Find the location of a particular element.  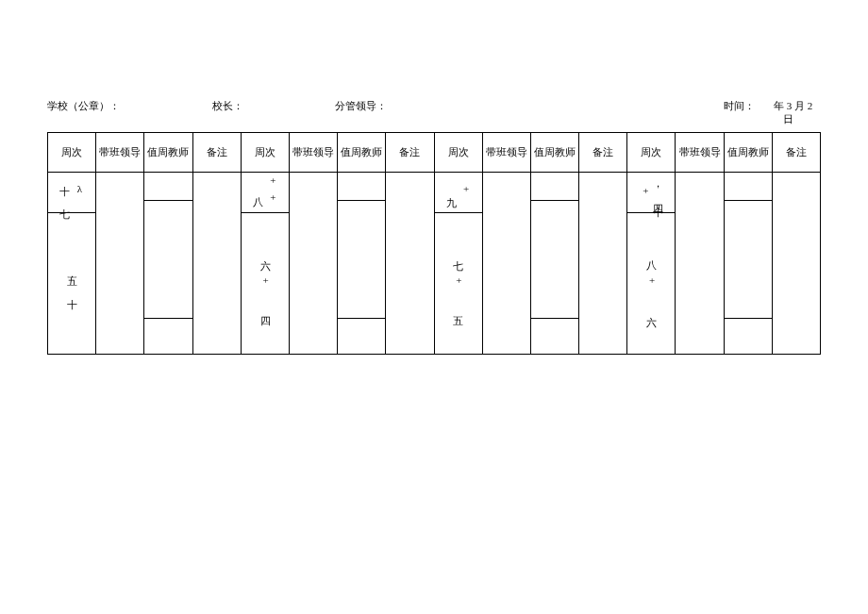

week-text: 七 + 五 is located at coordinates (459, 283).